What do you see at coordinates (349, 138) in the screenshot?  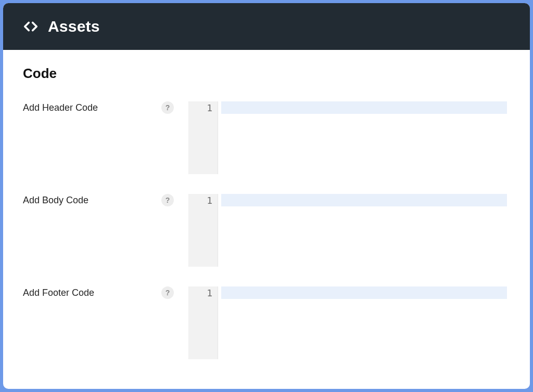 I see `code-editor-header: 1` at bounding box center [349, 138].